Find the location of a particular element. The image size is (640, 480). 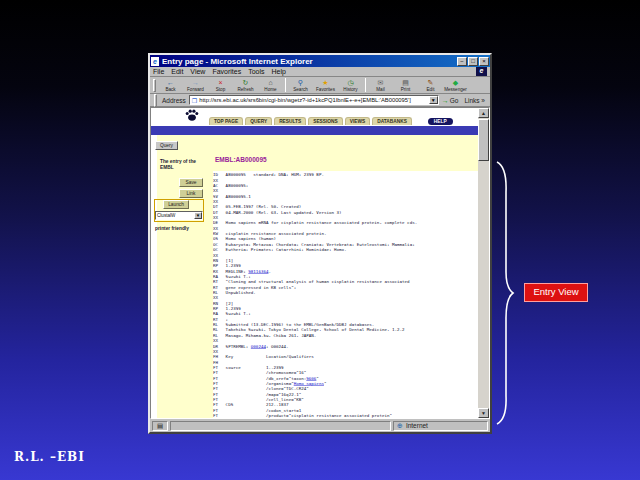

zone-label: Internet is located at coordinates (417, 426).